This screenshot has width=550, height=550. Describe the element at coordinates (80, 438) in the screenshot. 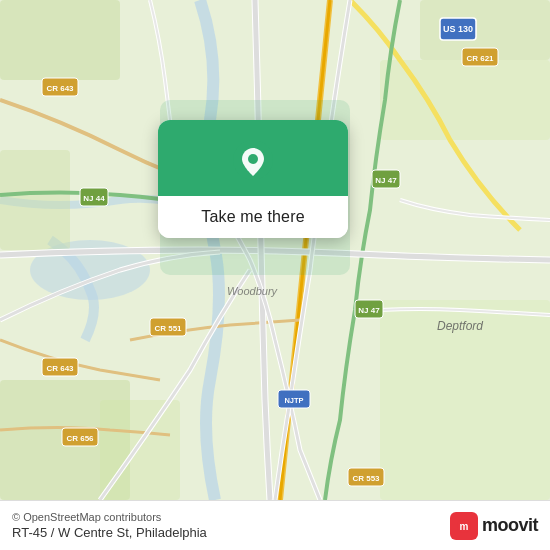

I see `svg-text: CR 656` at that location.